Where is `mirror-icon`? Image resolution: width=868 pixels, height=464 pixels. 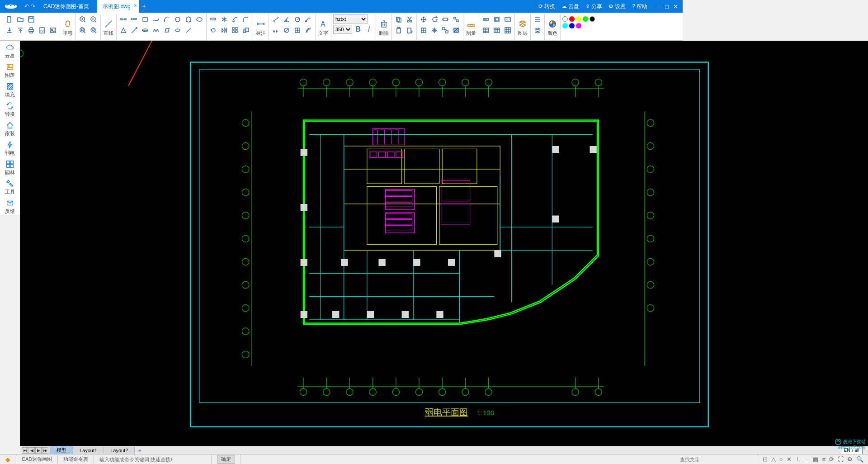
mirror-icon is located at coordinates (224, 30).